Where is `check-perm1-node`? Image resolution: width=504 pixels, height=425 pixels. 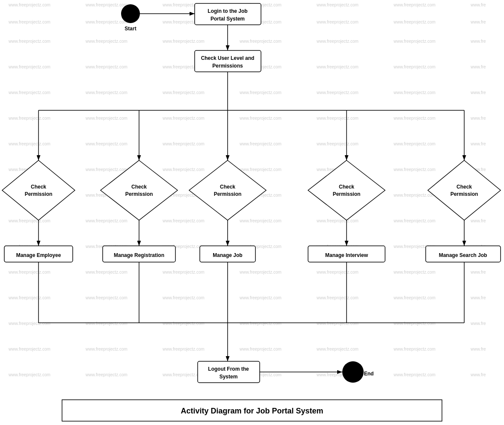
check-perm1-node is located at coordinates (39, 190).